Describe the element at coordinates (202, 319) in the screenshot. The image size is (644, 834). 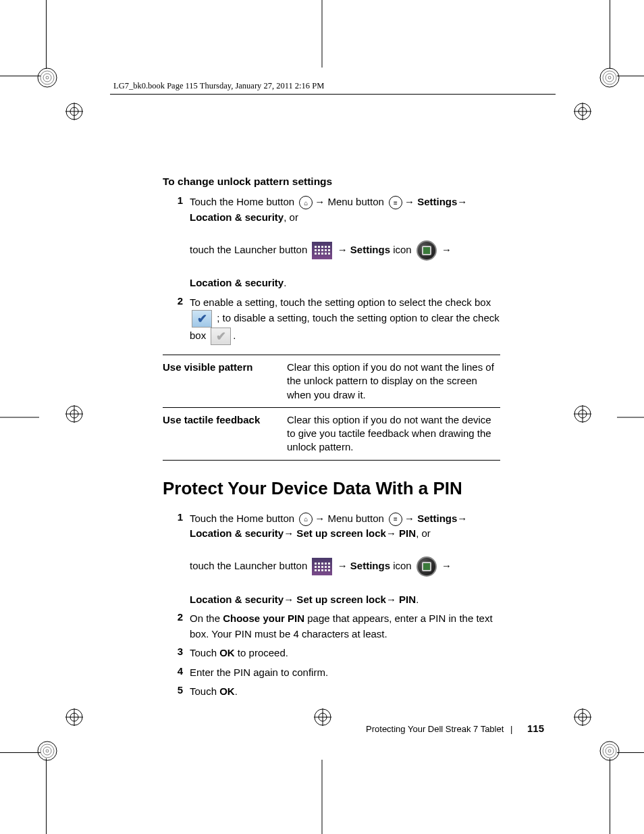
I see `checkbox-checked-icon: ✔` at that location.